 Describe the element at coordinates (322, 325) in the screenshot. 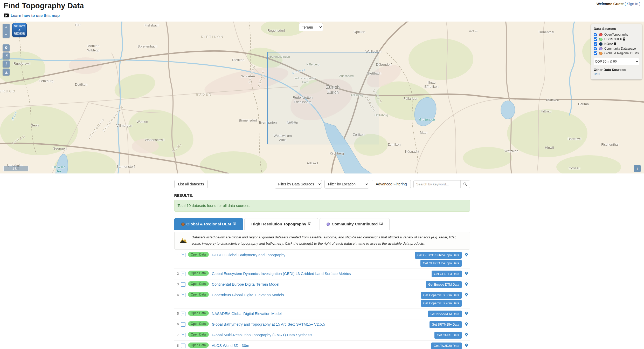

I see `dataset-row: 6+Open DataGlobal Bathymetry and Topogra…` at that location.